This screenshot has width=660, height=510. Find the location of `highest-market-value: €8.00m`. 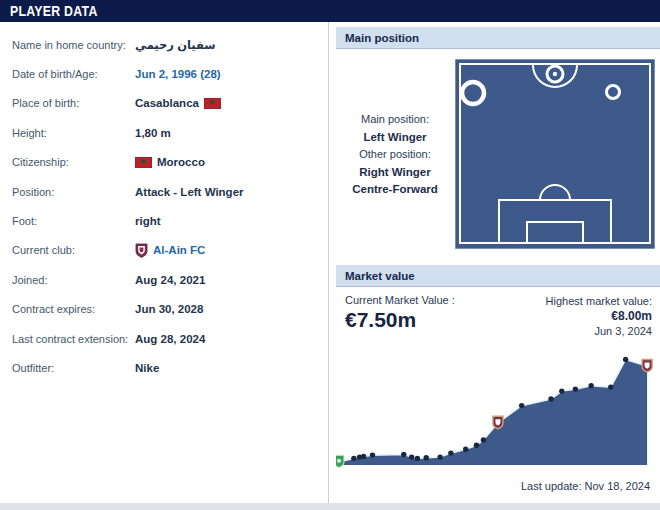

highest-market-value: €8.00m is located at coordinates (599, 316).